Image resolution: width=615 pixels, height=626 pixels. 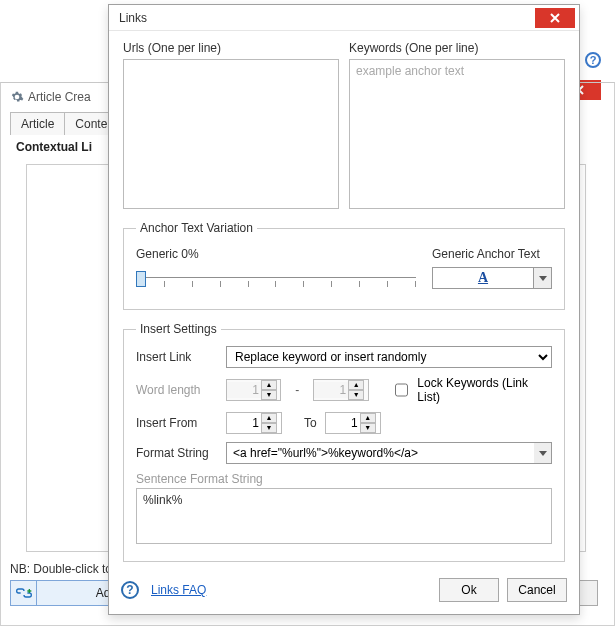 I want to click on insert-to-field: ▲▼, so click(x=353, y=423).